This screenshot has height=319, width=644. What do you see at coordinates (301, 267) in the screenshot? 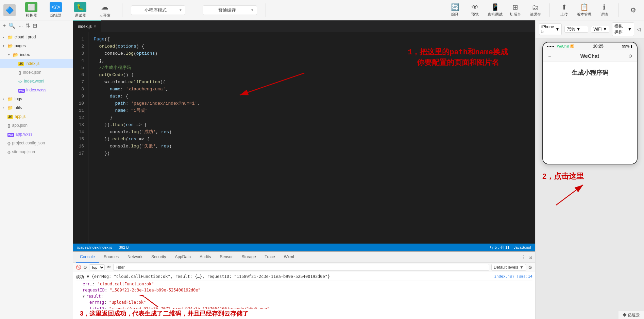
I see `filter-input` at bounding box center [301, 267].